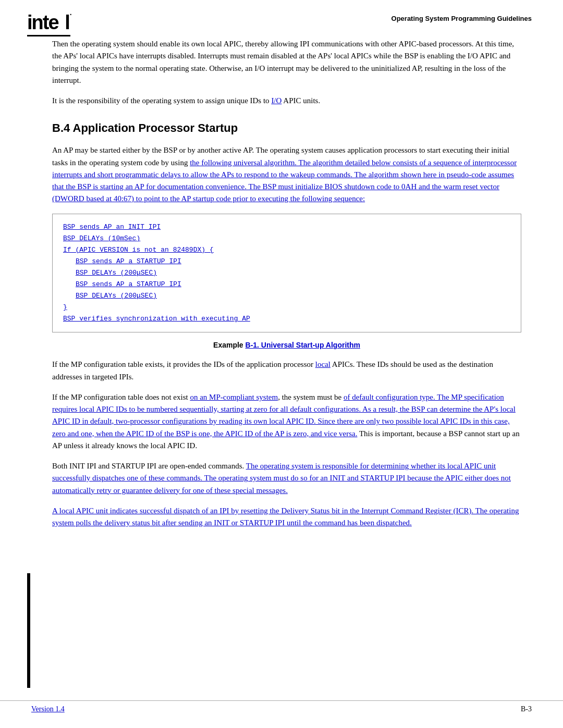  I want to click on logo-underline, so click(49, 35).